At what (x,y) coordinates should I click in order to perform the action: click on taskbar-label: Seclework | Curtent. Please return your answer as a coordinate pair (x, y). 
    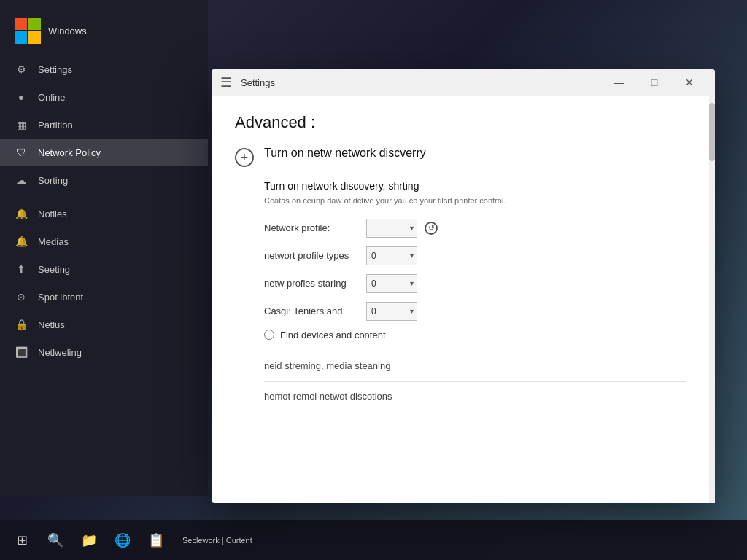
    Looking at the image, I should click on (217, 540).